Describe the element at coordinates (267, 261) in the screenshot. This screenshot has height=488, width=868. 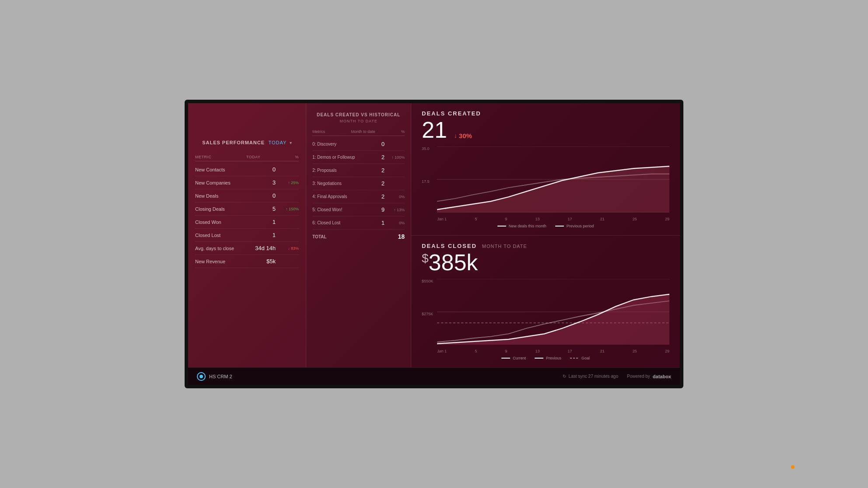
I see `metric-value: $5k` at that location.